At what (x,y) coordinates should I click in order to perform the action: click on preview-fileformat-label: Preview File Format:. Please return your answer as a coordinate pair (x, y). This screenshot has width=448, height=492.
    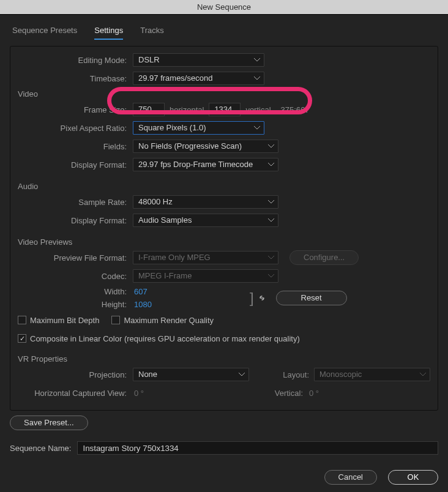
    Looking at the image, I should click on (75, 258).